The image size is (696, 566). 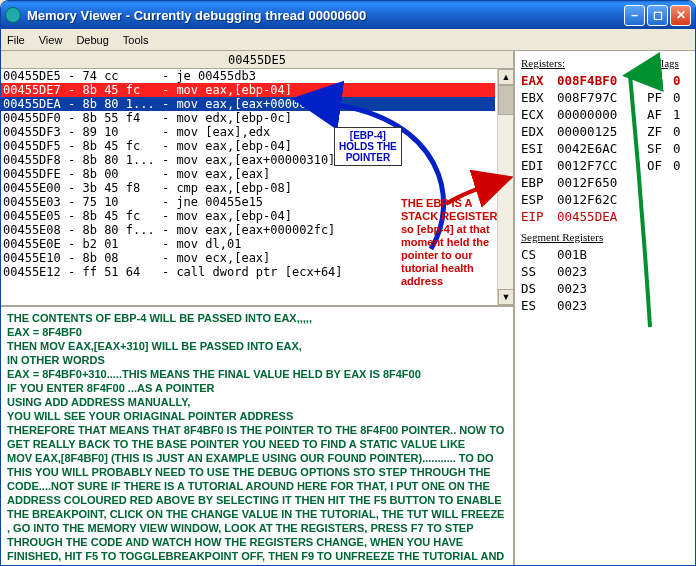 What do you see at coordinates (539, 288) in the screenshot?
I see `segment-name: DS` at bounding box center [539, 288].